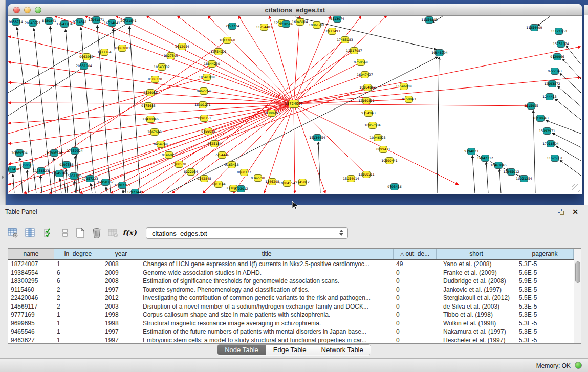 This screenshot has width=588, height=372. Describe the element at coordinates (121, 307) in the screenshot. I see `table-cell-year: 2003` at that location.